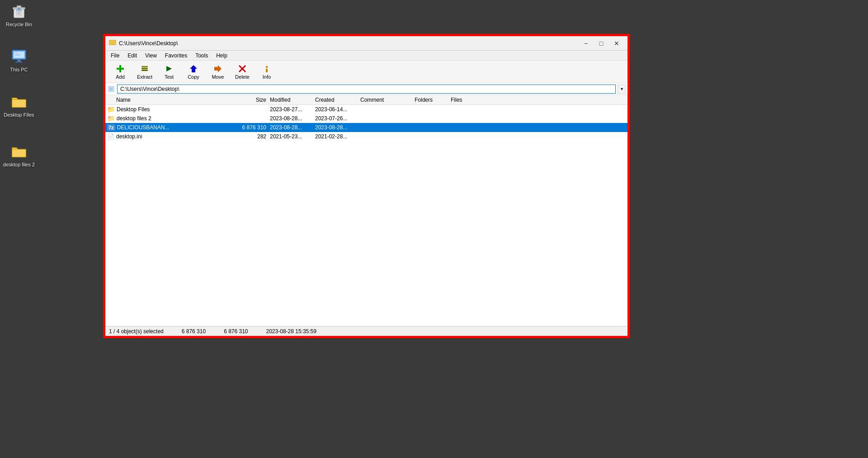  I want to click on menu-view: View, so click(151, 56).